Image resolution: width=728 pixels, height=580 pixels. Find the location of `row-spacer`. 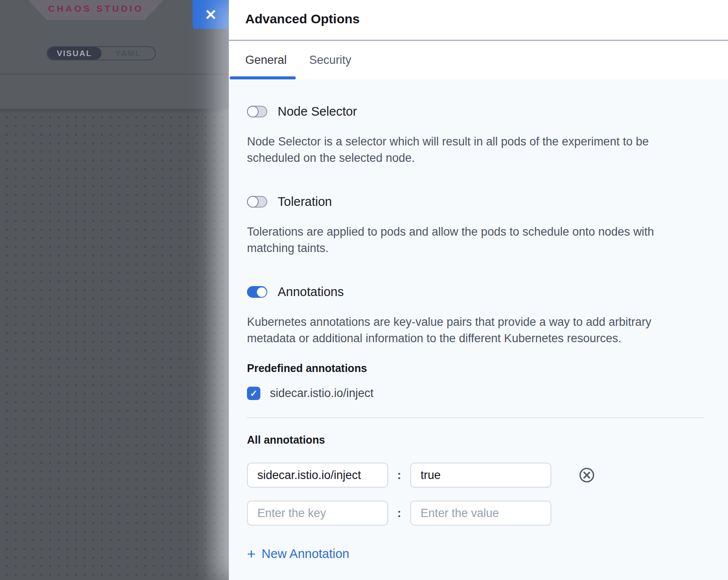

row-spacer is located at coordinates (587, 513).